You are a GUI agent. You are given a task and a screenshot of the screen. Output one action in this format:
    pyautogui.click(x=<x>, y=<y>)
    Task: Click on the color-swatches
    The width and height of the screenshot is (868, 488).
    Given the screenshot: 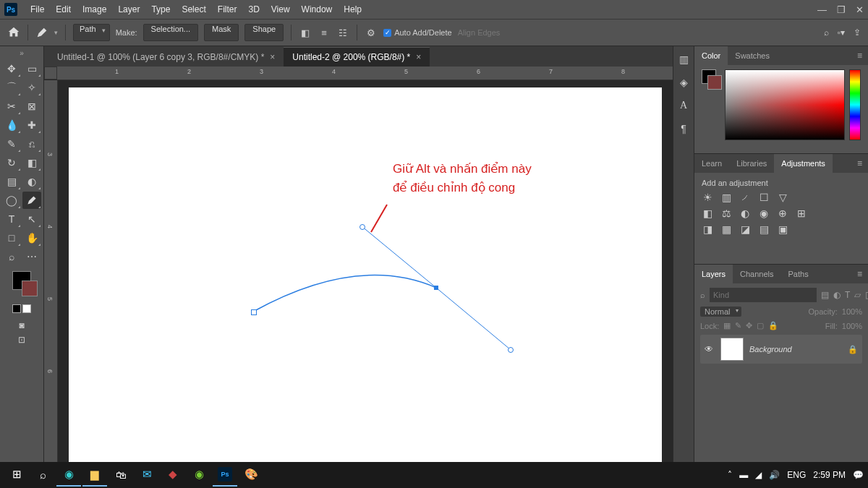 What is the action you would take?
    pyautogui.click(x=22, y=292)
    